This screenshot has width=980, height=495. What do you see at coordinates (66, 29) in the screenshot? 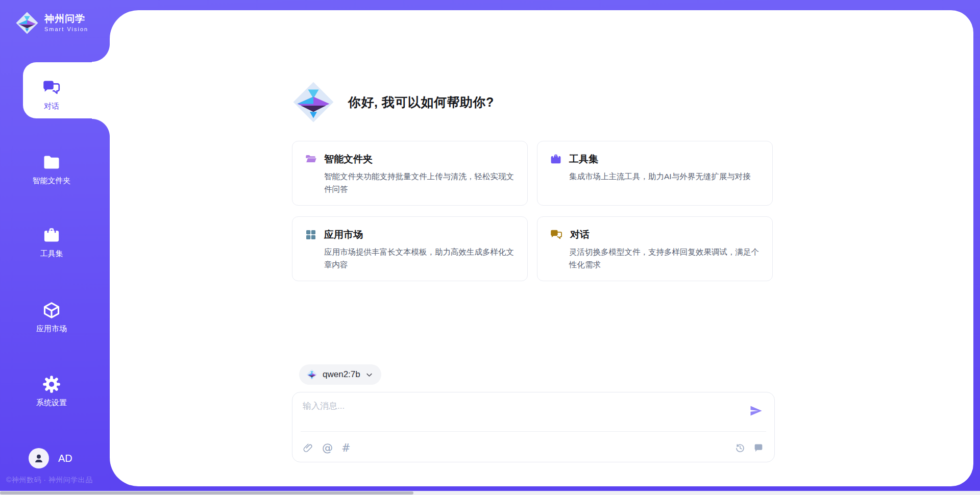
I see `brand-subtitle: Smart Vision` at bounding box center [66, 29].